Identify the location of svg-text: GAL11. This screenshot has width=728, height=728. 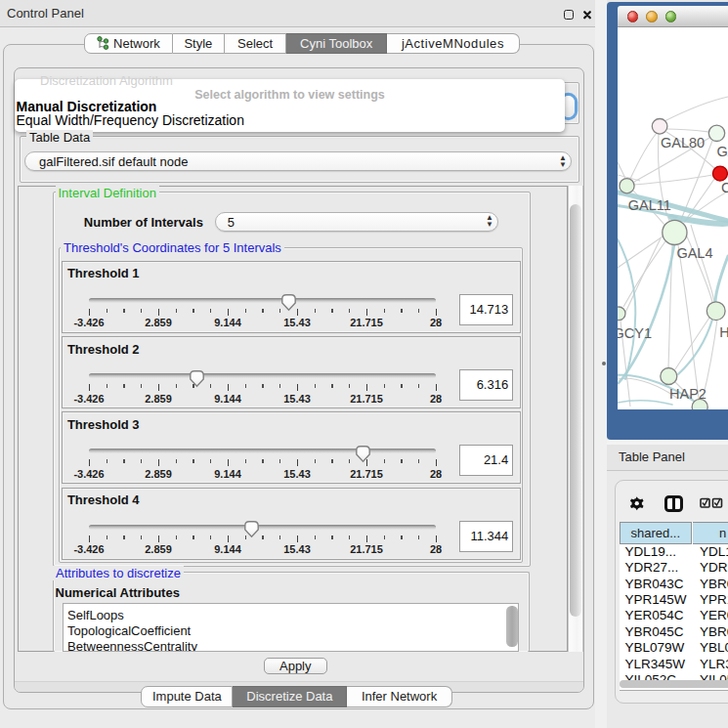
(650, 204).